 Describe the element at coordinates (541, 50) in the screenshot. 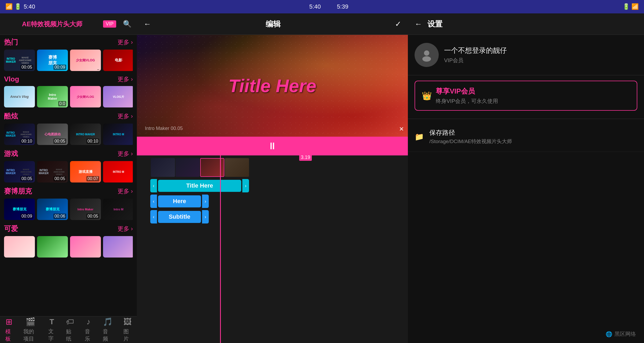

I see `user-name: 一个不想登录的靓仔` at that location.